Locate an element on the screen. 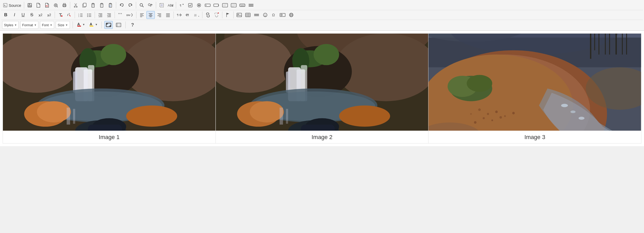 This screenshot has height=233, width=644. save-button is located at coordinates (30, 5).